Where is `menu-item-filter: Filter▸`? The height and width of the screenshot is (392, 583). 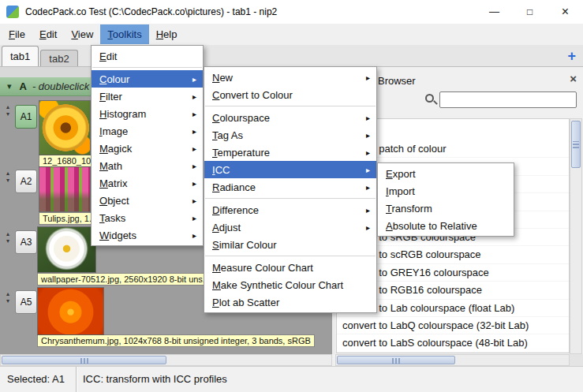
menu-item-filter: Filter▸ is located at coordinates (147, 96).